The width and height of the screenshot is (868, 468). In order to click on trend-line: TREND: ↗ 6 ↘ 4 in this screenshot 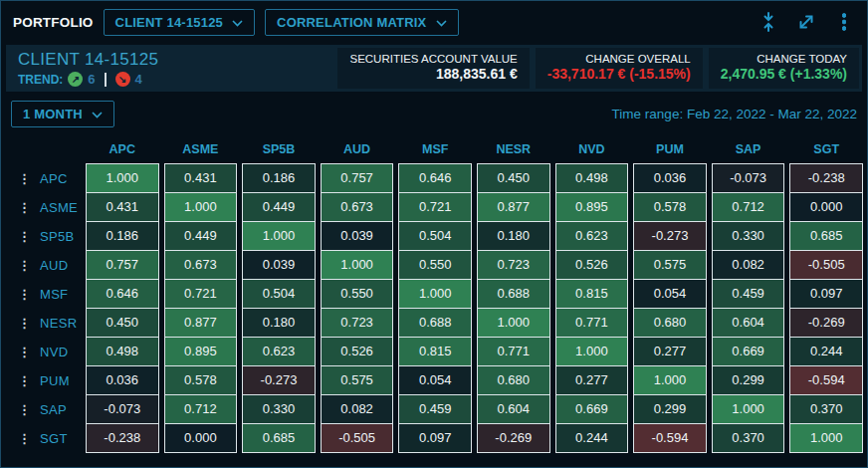, I will do `click(88, 80)`.